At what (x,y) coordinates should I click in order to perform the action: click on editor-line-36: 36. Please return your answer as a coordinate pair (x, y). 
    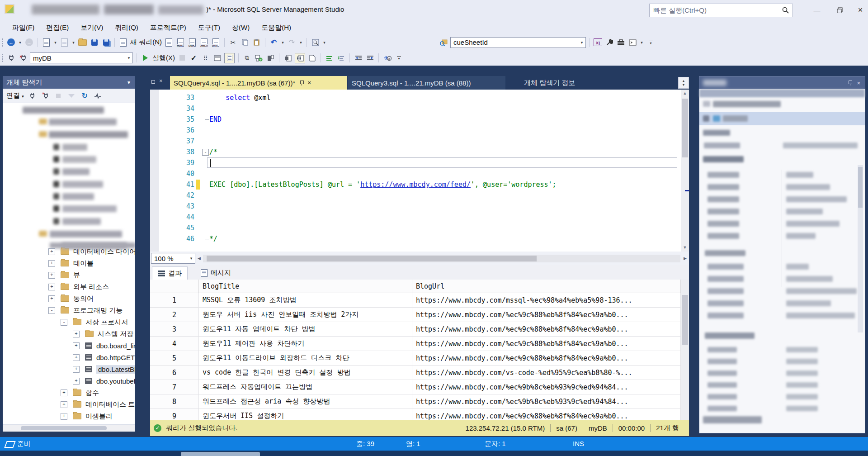
    Looking at the image, I should click on (415, 130).